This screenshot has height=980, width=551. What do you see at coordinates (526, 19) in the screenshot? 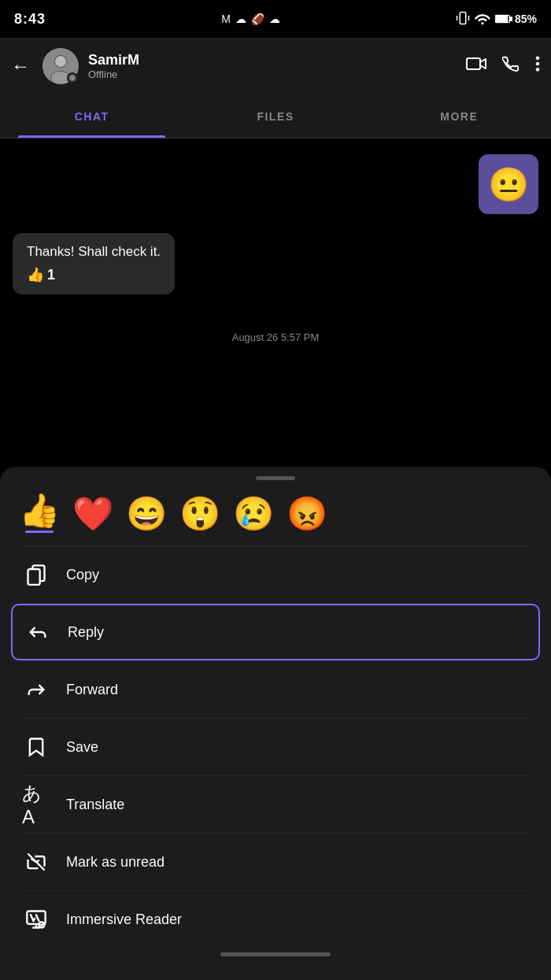
I see `battery-percent: 85%` at bounding box center [526, 19].